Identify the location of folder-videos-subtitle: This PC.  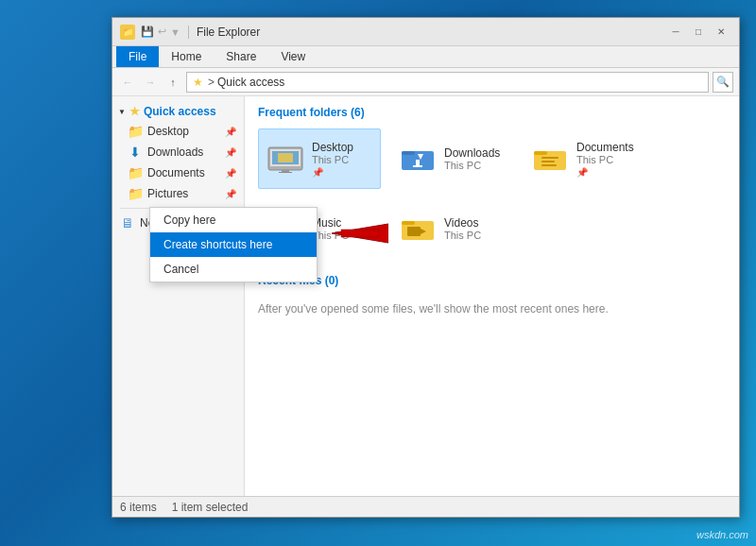
(463, 235).